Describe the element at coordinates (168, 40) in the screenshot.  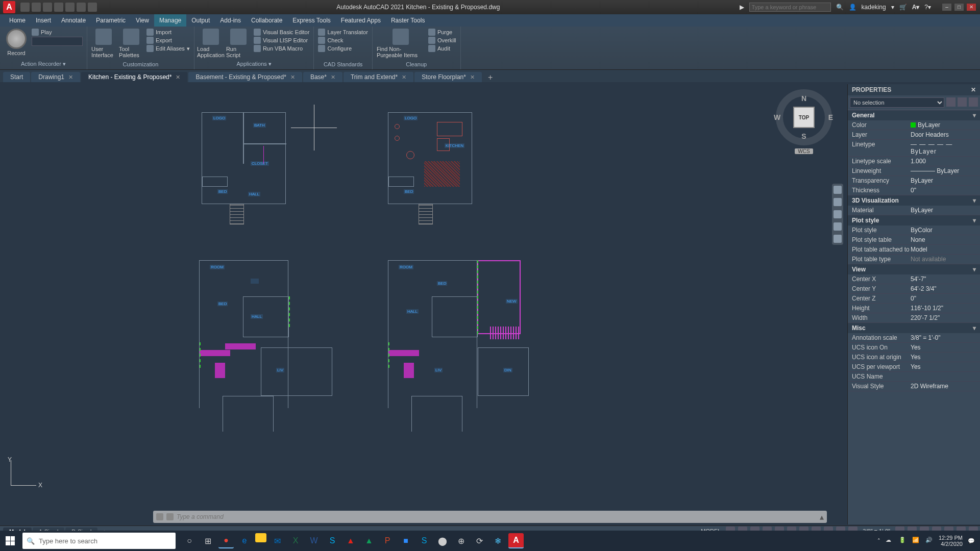
I see `export-button: Export` at that location.